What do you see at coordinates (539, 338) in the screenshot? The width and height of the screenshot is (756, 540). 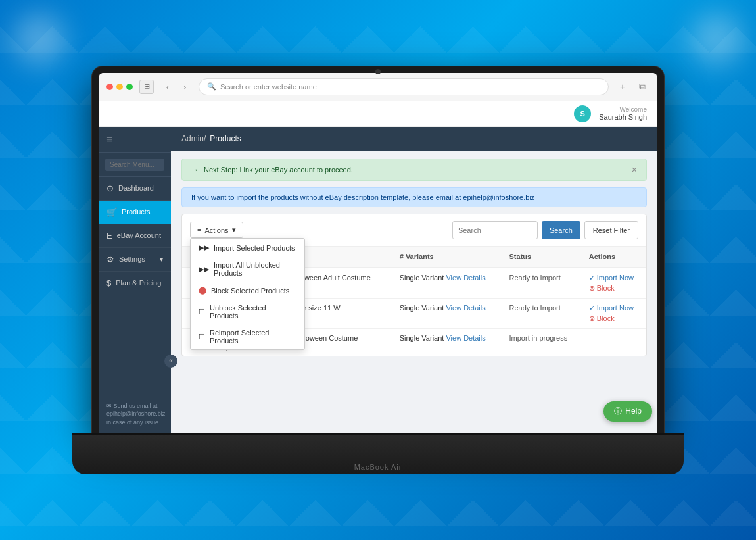 I see `status-badge: Import in progress` at bounding box center [539, 338].